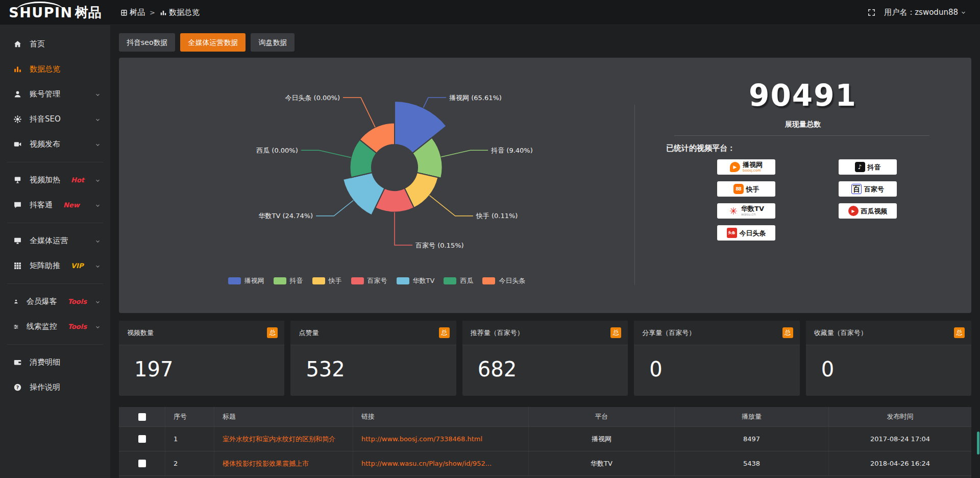  I want to click on col-header-link: 链接, so click(440, 417).